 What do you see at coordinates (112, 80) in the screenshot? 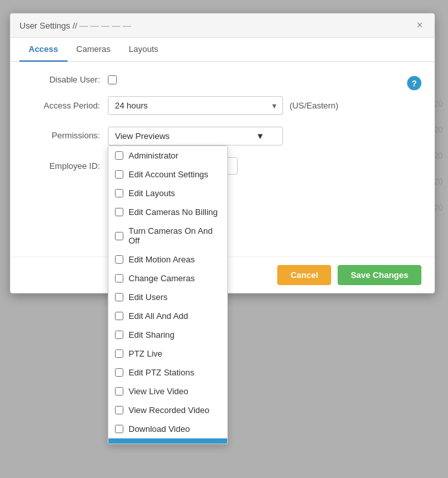
I see `disable-user-checkbox` at bounding box center [112, 80].